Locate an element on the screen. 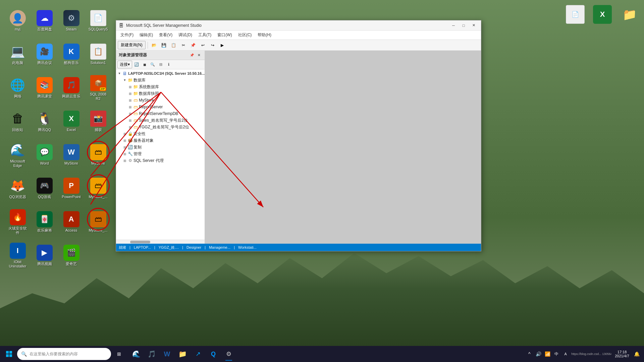 The image size is (644, 362). desktop-icon-weixin: 💬 Word is located at coordinates (44, 155).